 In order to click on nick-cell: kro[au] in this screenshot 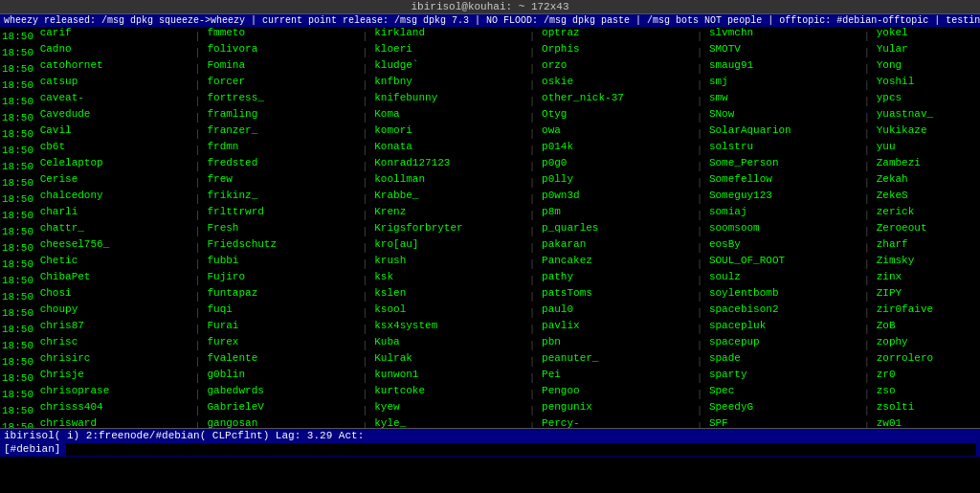, I will do `click(448, 245)`.